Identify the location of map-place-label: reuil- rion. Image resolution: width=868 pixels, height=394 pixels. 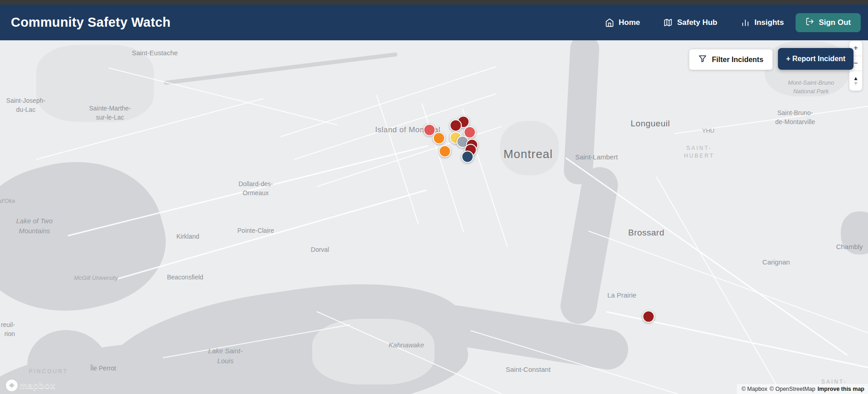
(8, 330).